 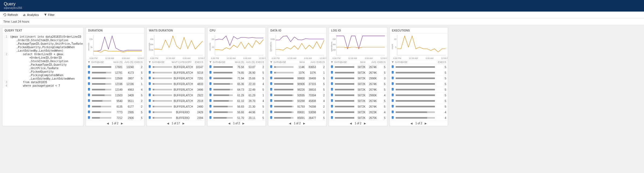 What do you see at coordinates (115, 101) in the screenshot?
I see `table-row: 954095112` at bounding box center [115, 101].